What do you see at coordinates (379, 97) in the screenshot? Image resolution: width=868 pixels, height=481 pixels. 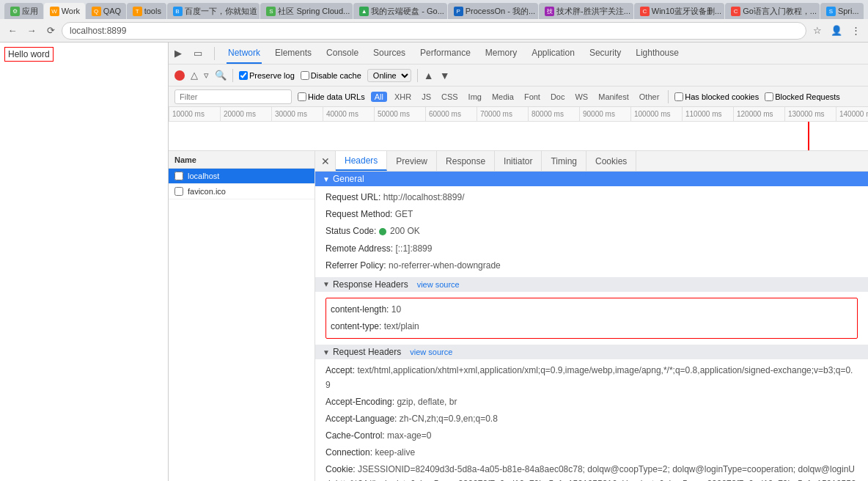 I see `filter-all: All` at bounding box center [379, 97].